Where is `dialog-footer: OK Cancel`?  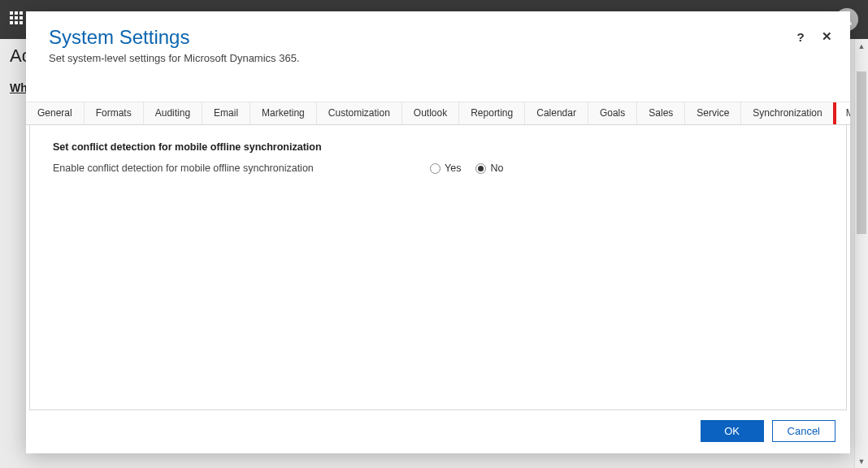 dialog-footer: OK Cancel is located at coordinates (438, 432).